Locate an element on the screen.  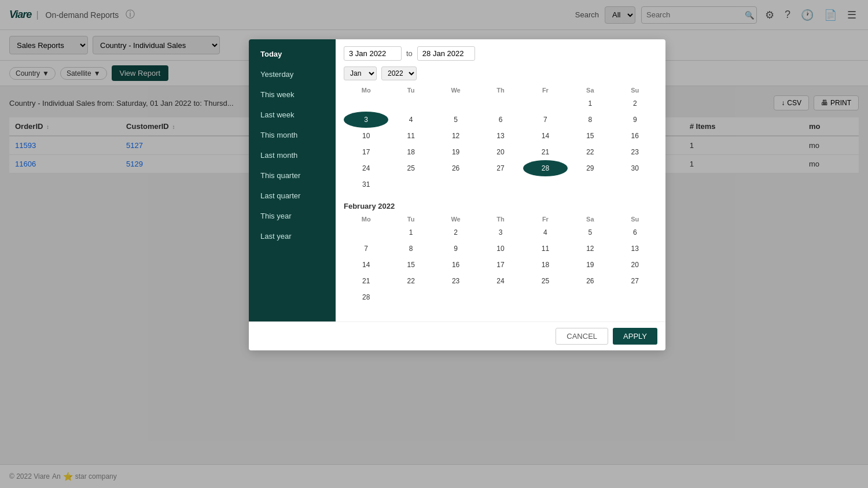
cal-day: 3 is located at coordinates (366, 120).